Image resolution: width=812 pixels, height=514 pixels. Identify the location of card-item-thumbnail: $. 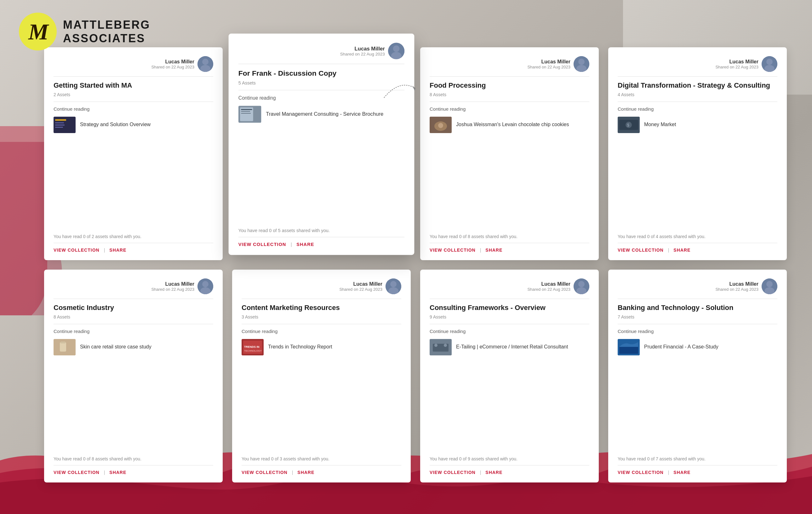
(629, 125).